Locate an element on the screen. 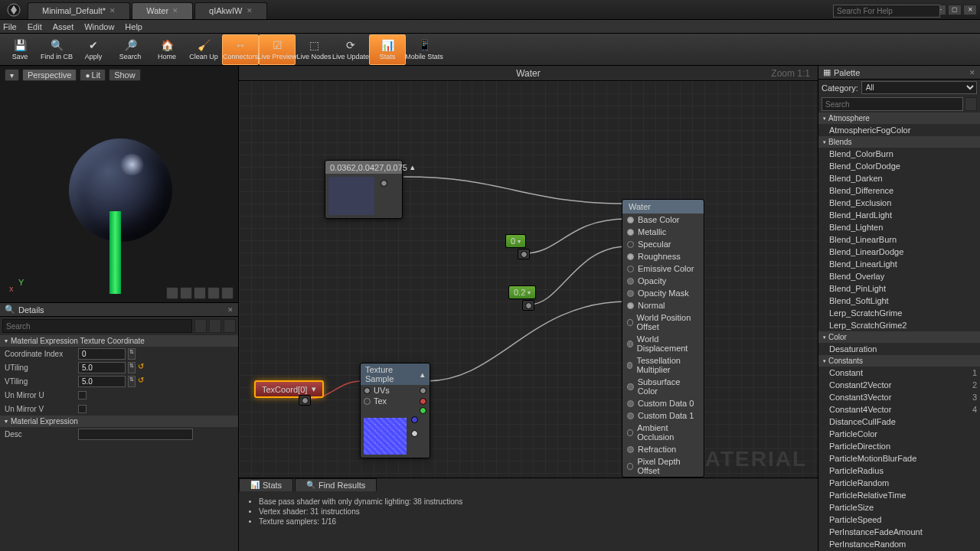 Image resolution: width=980 pixels, height=551 pixels. palette-item: Blend_LinearDodge is located at coordinates (899, 252).